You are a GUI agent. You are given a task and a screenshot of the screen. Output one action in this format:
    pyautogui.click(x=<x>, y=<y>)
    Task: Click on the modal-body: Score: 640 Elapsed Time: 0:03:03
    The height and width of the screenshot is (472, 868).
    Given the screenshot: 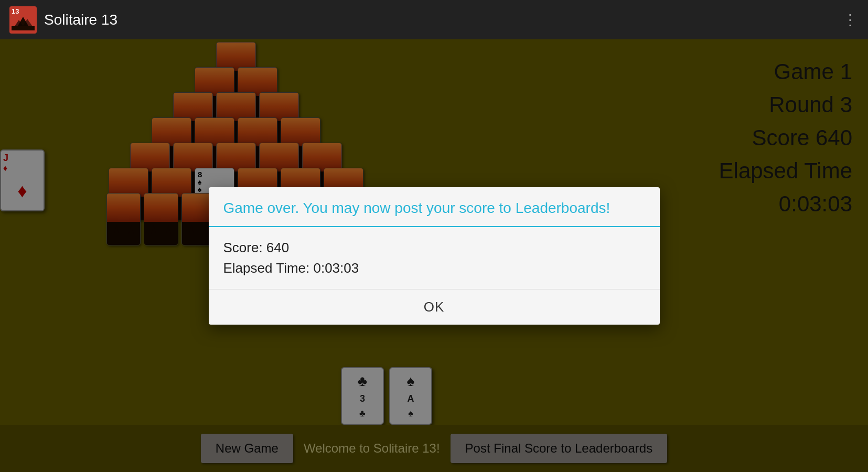 What is the action you would take?
    pyautogui.click(x=434, y=258)
    